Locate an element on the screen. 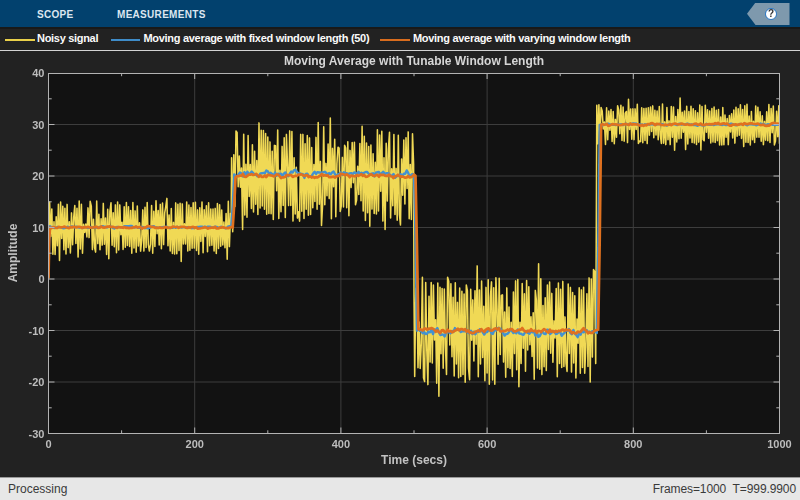 The image size is (800, 500). svg-text: 30 is located at coordinates (38, 125).